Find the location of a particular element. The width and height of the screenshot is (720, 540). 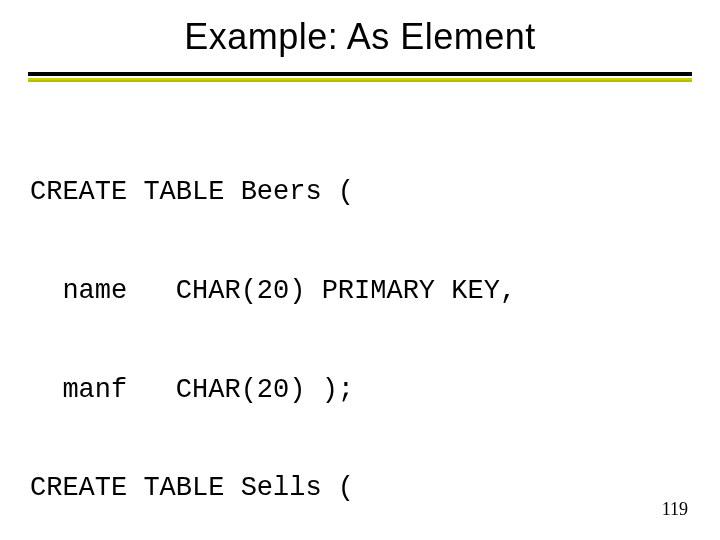

code-line: manf CHAR(20) ); is located at coordinates (361, 390).